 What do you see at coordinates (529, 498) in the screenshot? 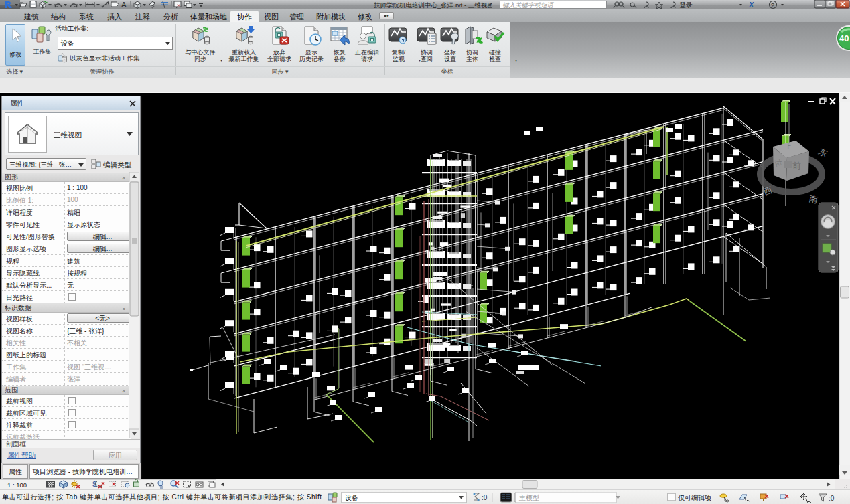
I see `svg-text: 主模型` at bounding box center [529, 498].